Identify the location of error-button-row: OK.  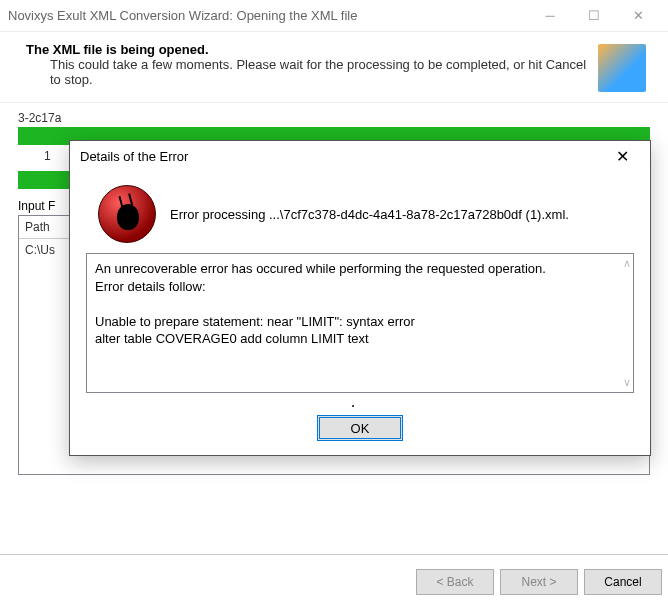
(360, 428).